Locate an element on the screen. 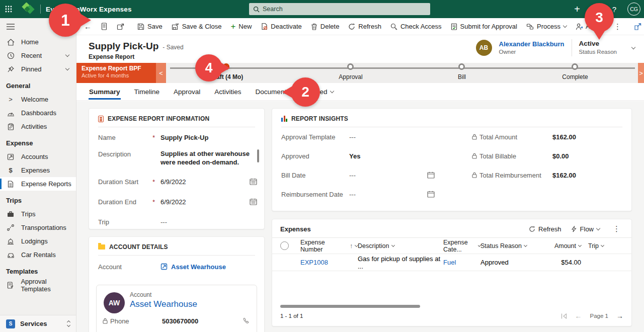 This screenshot has height=332, width=644. sidebar-item-welcome: > Welcome is located at coordinates (38, 100).